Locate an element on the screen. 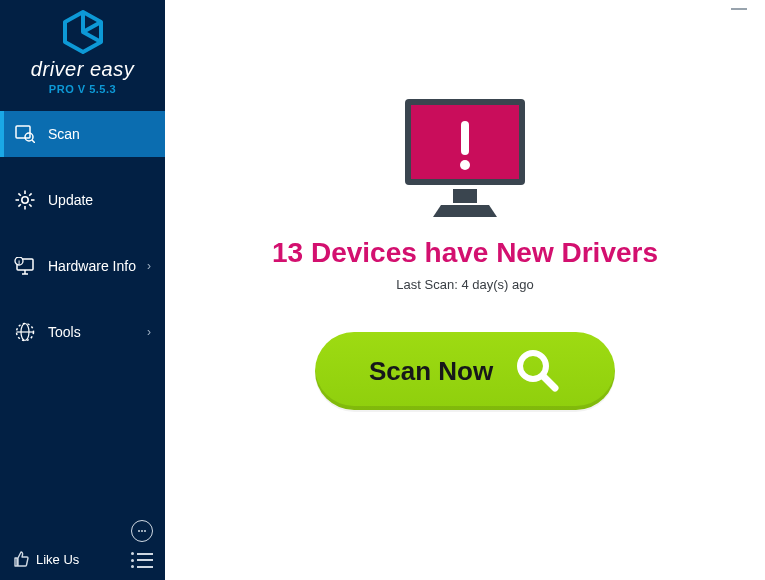 This screenshot has width=765, height=580. gear-icon is located at coordinates (25, 200).